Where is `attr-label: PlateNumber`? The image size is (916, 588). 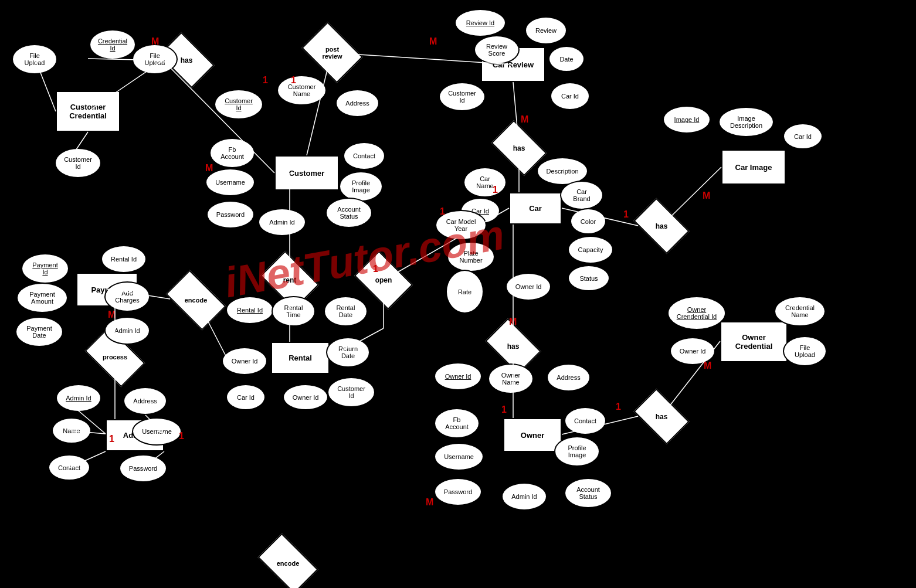 attr-label: PlateNumber is located at coordinates (470, 257).